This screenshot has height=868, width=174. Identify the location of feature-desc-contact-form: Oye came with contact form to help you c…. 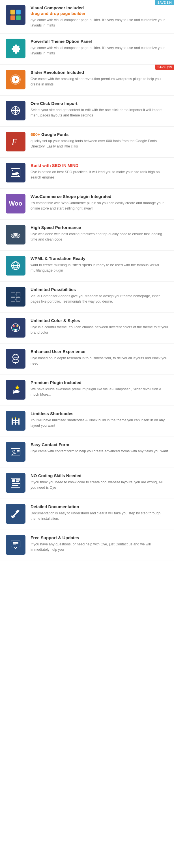
(99, 452).